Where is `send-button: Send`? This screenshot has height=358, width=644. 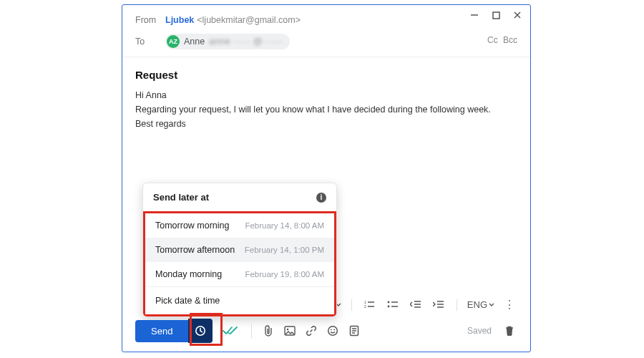 send-button: Send is located at coordinates (162, 331).